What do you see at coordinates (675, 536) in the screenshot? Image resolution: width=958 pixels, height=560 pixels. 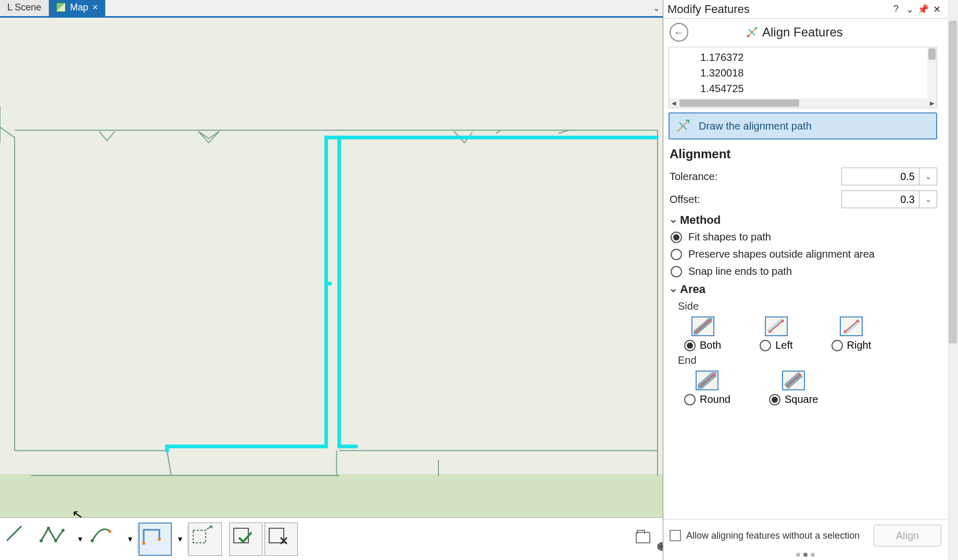 I see `allow-without-selection-checkbox` at bounding box center [675, 536].